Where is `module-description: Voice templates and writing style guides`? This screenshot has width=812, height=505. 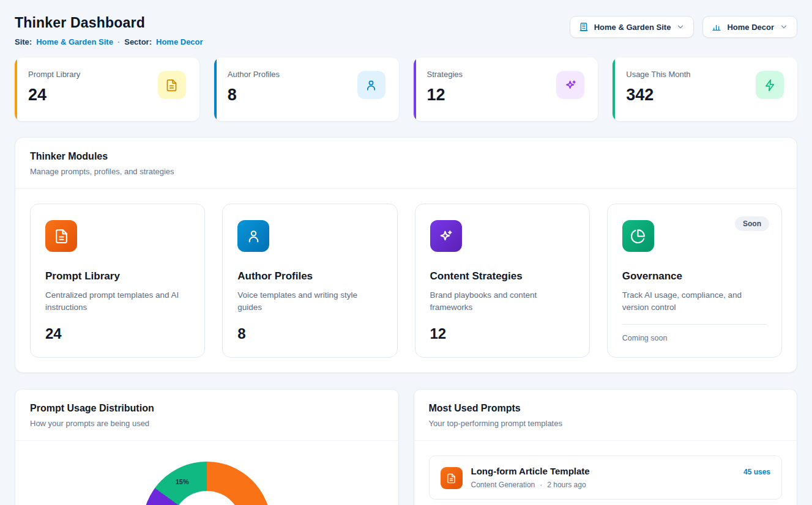
module-description: Voice templates and writing style guides is located at coordinates (310, 302).